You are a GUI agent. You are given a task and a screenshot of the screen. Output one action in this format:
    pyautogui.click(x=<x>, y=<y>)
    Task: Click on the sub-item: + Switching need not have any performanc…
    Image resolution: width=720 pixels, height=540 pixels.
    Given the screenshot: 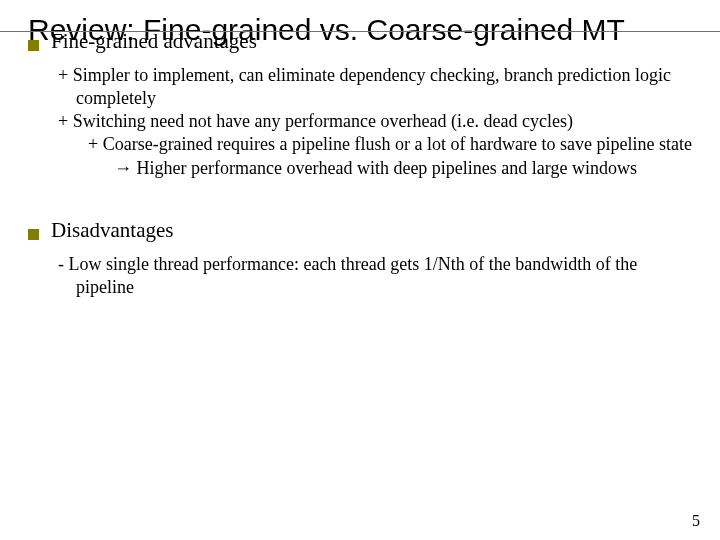 What is the action you would take?
    pyautogui.click(x=375, y=122)
    